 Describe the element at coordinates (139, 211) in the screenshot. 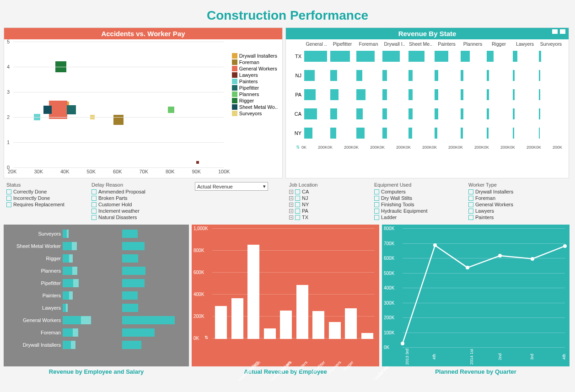

I see `filter-item: Inclement weather` at that location.